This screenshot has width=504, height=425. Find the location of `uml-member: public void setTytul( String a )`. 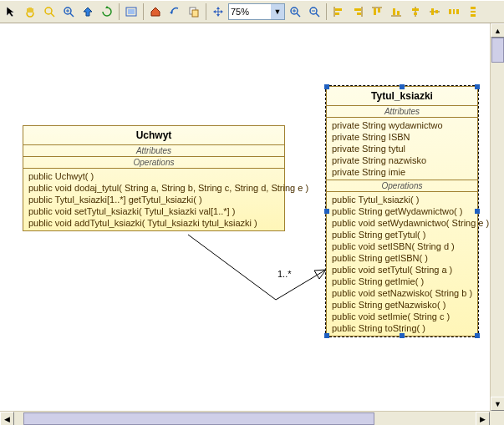

uml-member: public void setTytul( String a ) is located at coordinates (402, 270).